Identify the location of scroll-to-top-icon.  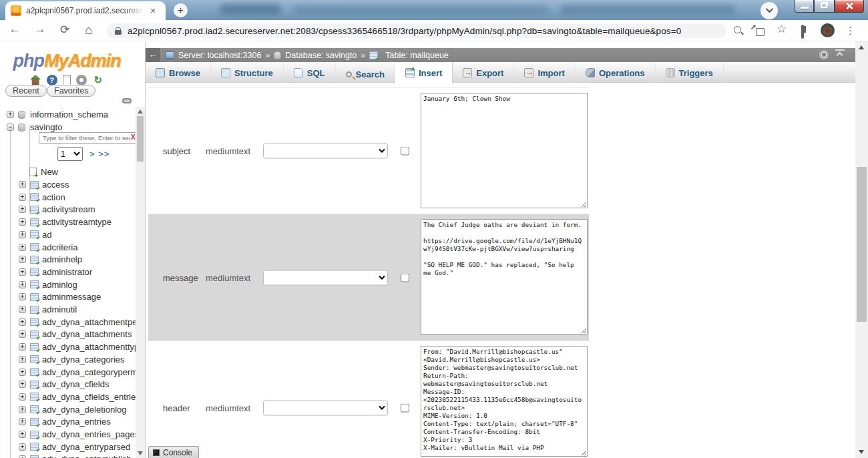
(840, 54).